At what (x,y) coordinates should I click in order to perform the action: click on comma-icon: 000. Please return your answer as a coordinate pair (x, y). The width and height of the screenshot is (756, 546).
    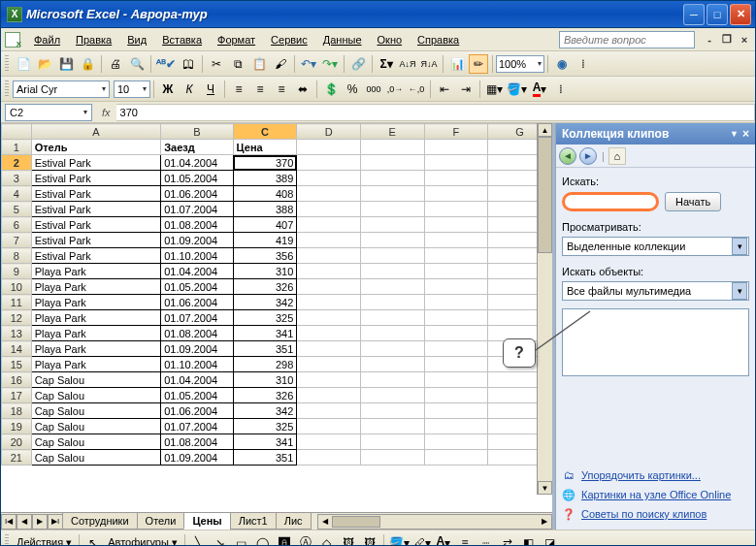
    Looking at the image, I should click on (374, 89).